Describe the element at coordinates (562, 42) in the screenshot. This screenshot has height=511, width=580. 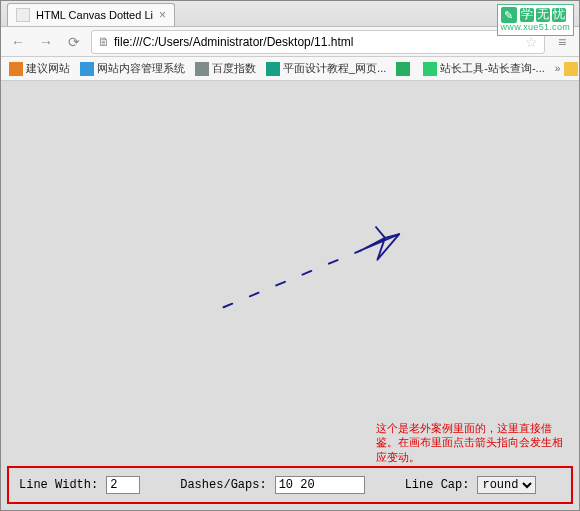
I see `menu-icon: ≡` at that location.